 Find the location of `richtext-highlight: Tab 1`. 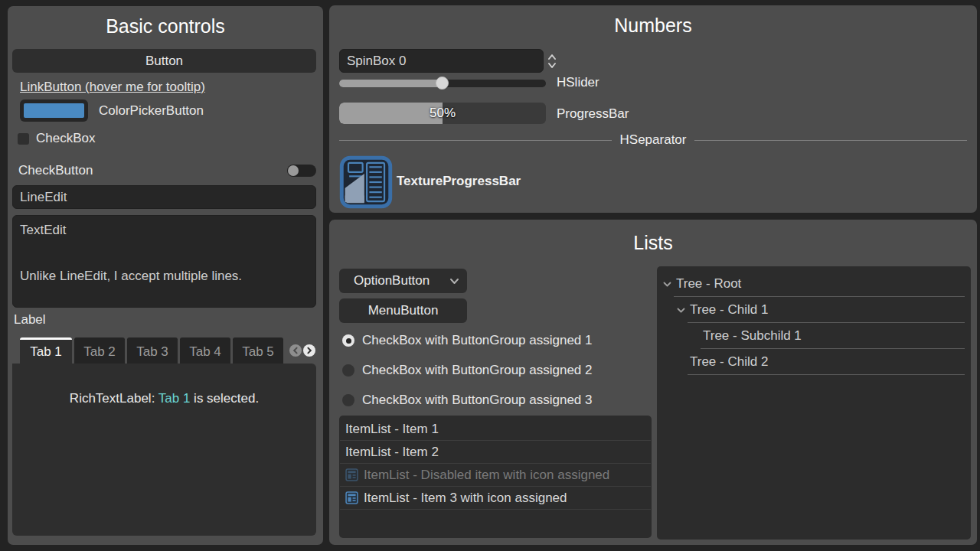

richtext-highlight: Tab 1 is located at coordinates (175, 398).